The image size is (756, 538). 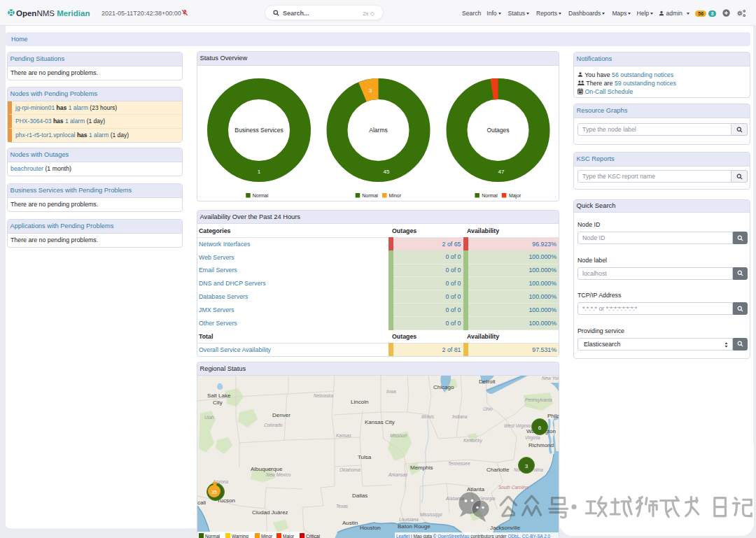 I want to click on svg-text: 6, so click(x=540, y=428).